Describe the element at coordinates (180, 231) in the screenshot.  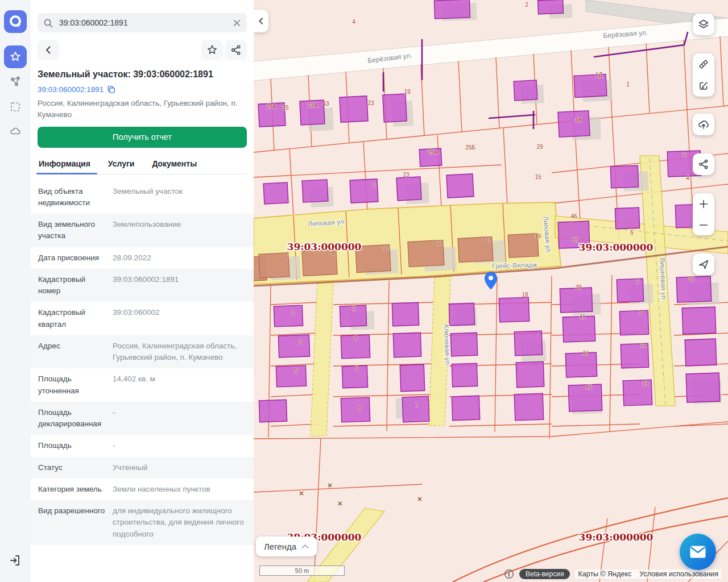
I see `info-row-value: Землепользование` at that location.